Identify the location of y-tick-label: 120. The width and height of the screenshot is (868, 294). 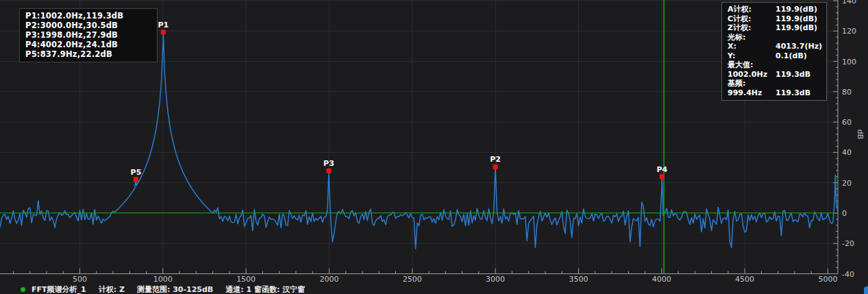
(850, 32).